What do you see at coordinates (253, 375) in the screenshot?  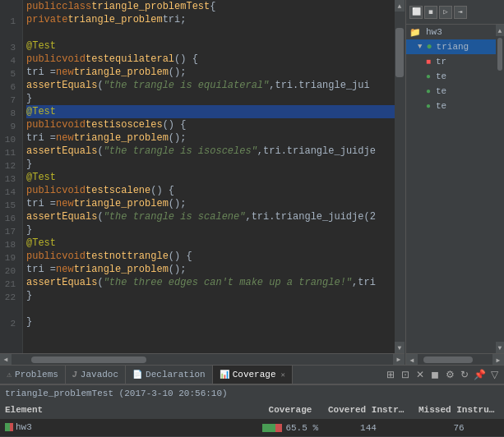 I see `tab-coverage: 📊 Coverage ✕` at bounding box center [253, 375].